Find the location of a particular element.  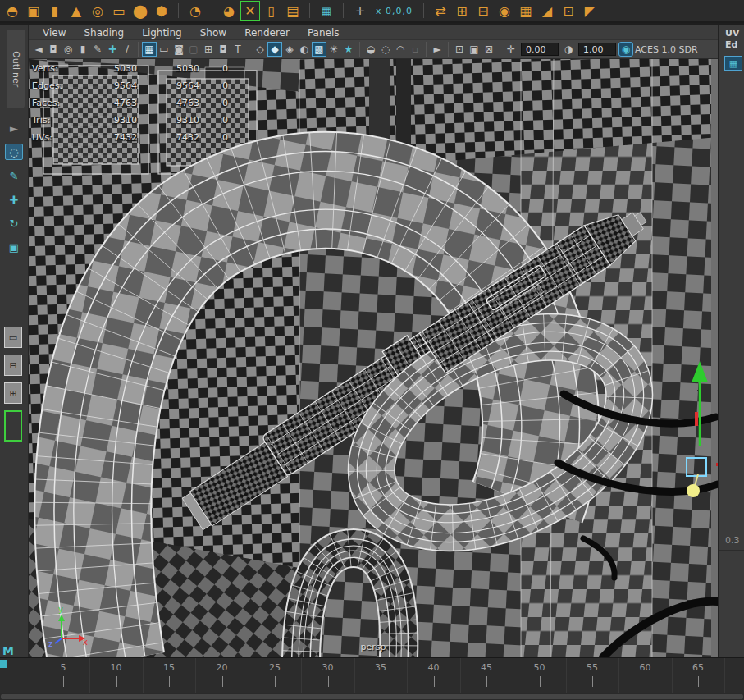

menu-show: Show is located at coordinates (213, 33).